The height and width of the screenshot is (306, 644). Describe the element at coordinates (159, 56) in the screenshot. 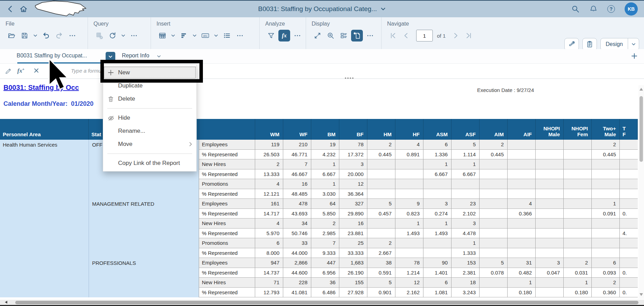

I see `report-info-chevron-icon` at that location.